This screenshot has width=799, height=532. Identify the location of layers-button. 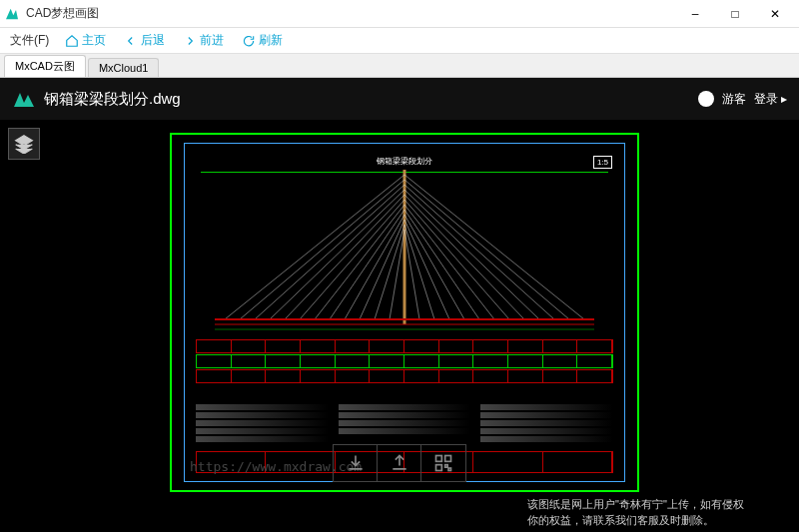
(24, 144).